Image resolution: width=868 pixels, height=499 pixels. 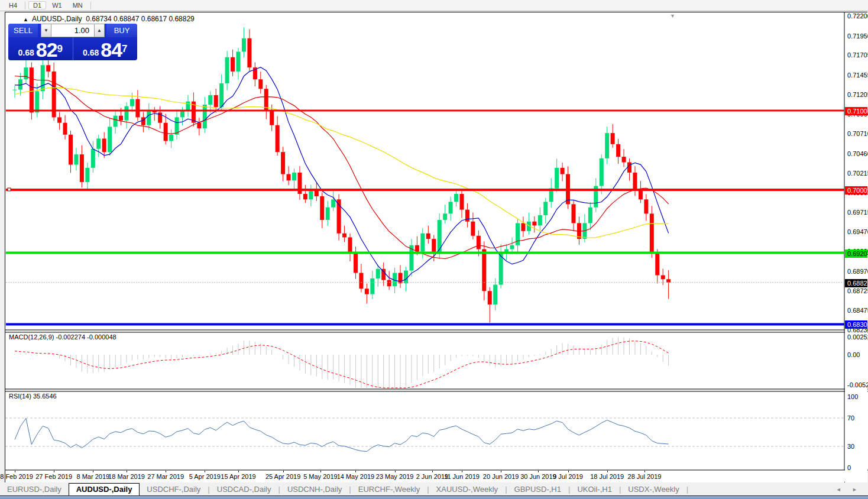 I want to click on price-level-badge: 0.68300, so click(x=856, y=325).